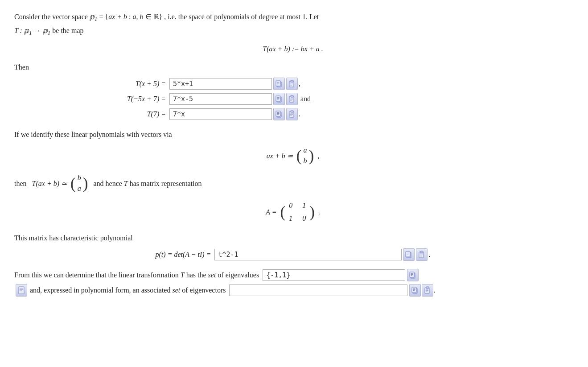 Image resolution: width=588 pixels, height=367 pixels. Describe the element at coordinates (49, 184) in the screenshot. I see `then-T-formula: T(ax + b) ≃` at that location.